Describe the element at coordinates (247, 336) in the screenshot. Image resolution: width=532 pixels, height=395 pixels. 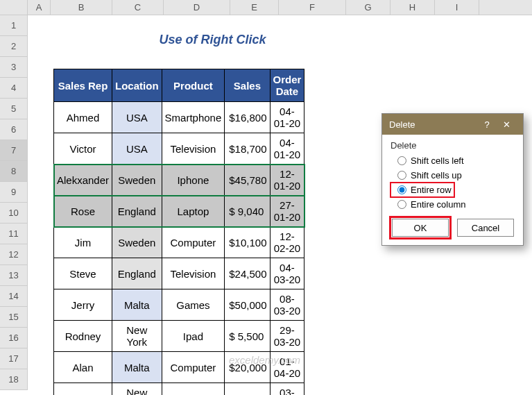
I see `table-cell: $ 5,500` at that location.